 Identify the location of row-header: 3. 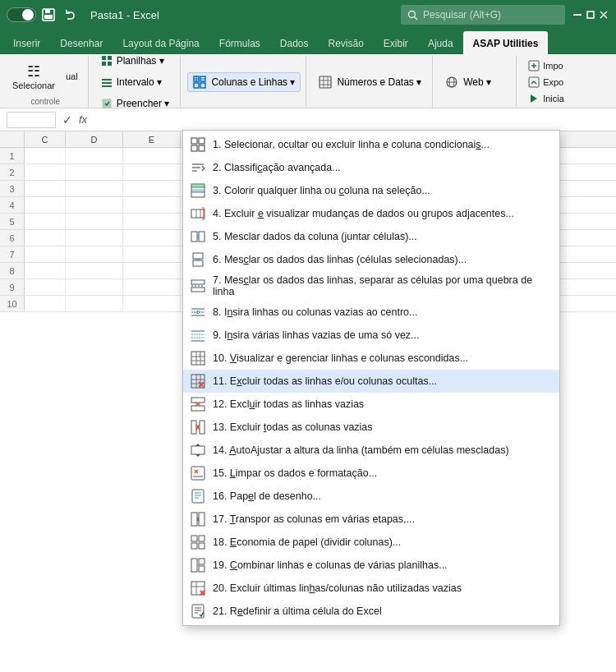
(12, 189).